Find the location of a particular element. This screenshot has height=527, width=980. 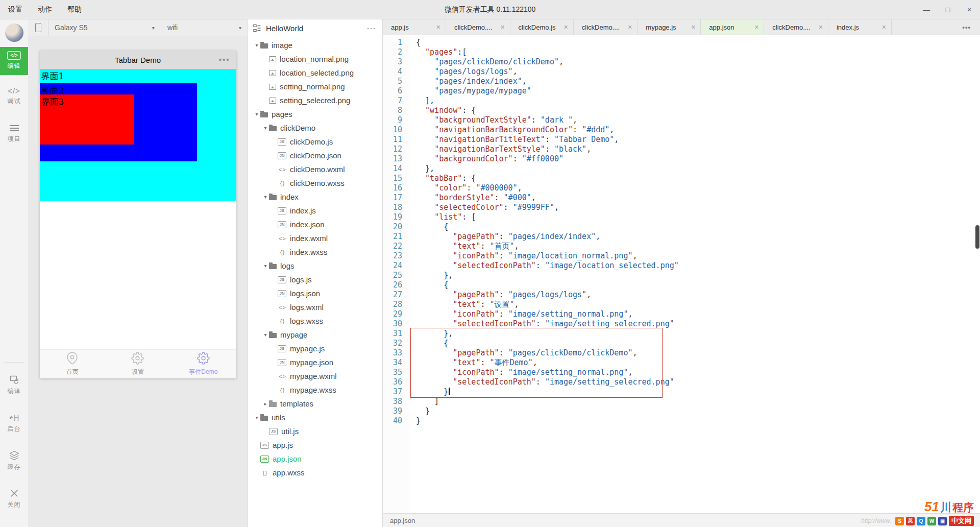

tree-item-index.wxml: < >index.wxml is located at coordinates (315, 238).